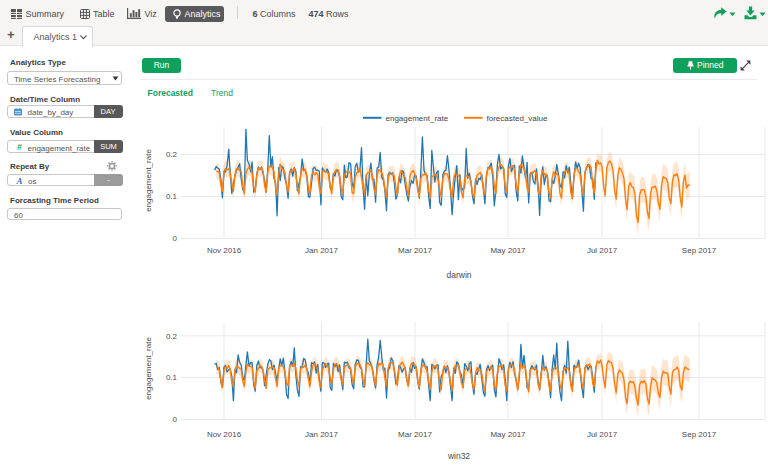 Image resolution: width=768 pixels, height=473 pixels. I want to click on svg-text: darwin, so click(458, 275).